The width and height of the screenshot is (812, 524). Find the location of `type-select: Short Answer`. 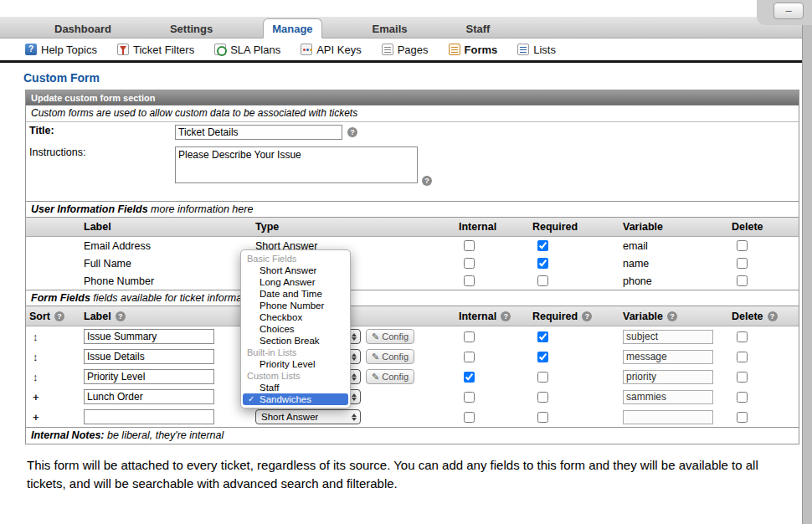

type-select: Short Answer is located at coordinates (308, 417).